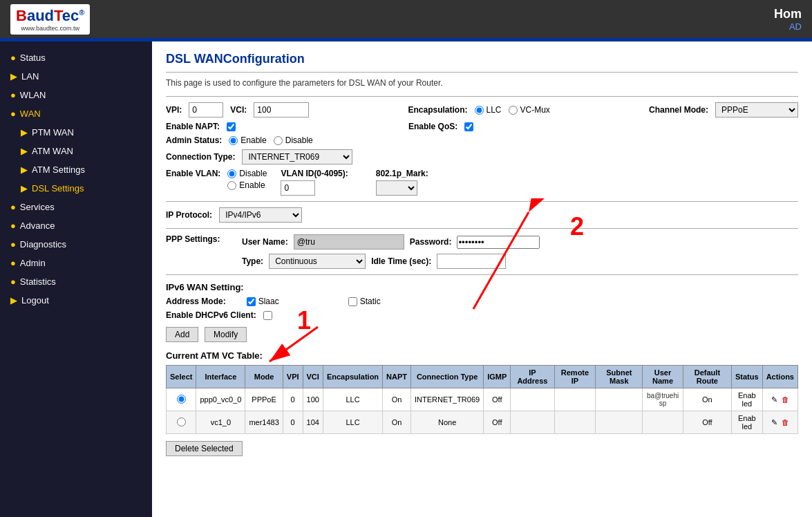 The image size is (812, 517). Describe the element at coordinates (785, 422) in the screenshot. I see `row2-delete-icon: 🗑` at that location.